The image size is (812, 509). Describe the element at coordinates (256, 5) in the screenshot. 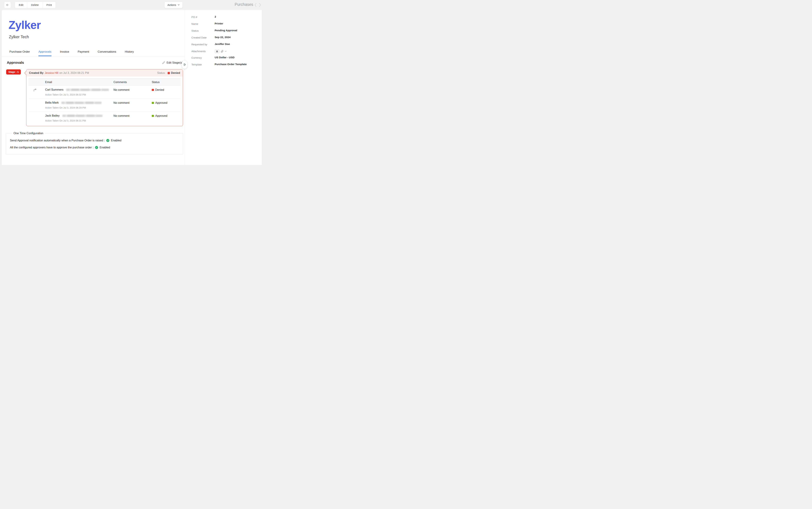

I see `prev-chevron-icon` at that location.